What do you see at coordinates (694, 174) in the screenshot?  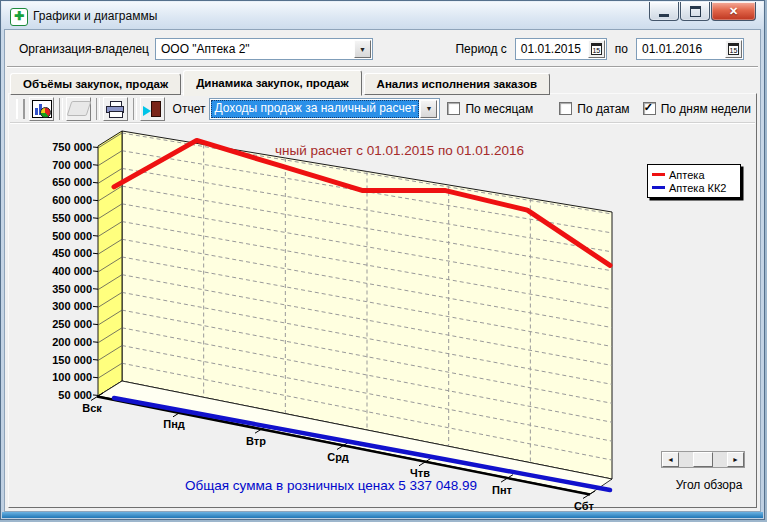 I see `legend-item: Аптека` at bounding box center [694, 174].